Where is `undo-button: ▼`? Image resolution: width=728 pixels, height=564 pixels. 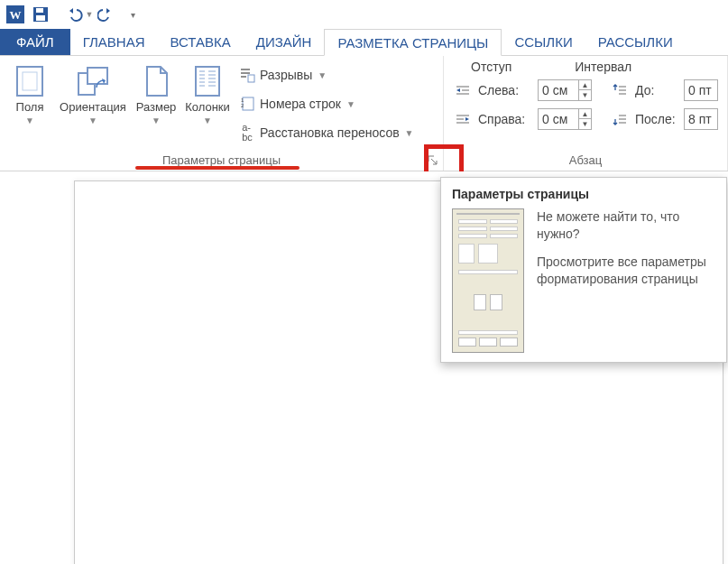
undo-button: ▼ is located at coordinates (78, 14).